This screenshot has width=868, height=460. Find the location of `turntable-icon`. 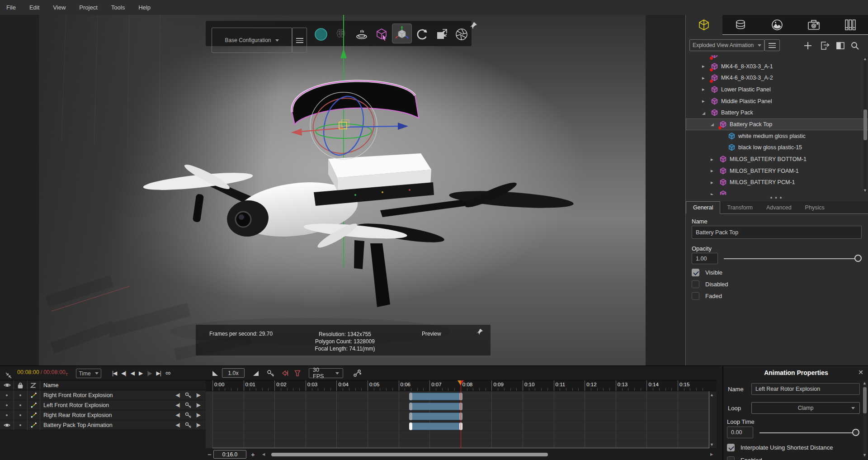

turntable-icon is located at coordinates (362, 34).